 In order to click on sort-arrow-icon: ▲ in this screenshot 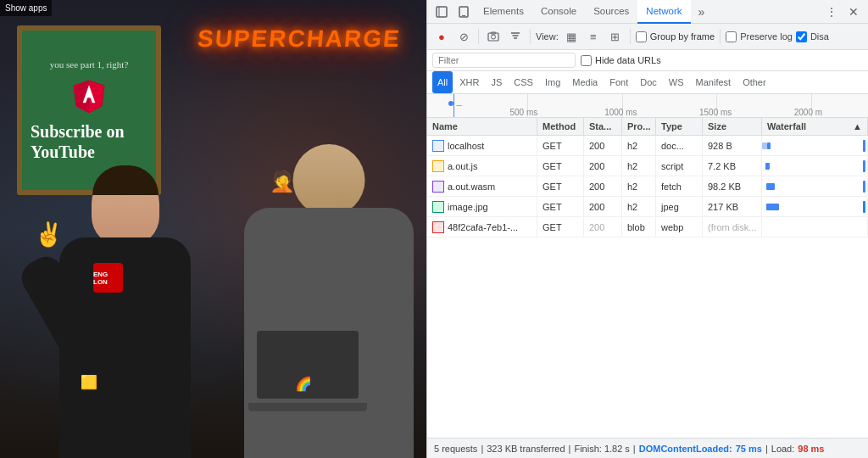, I will do `click(858, 126)`.